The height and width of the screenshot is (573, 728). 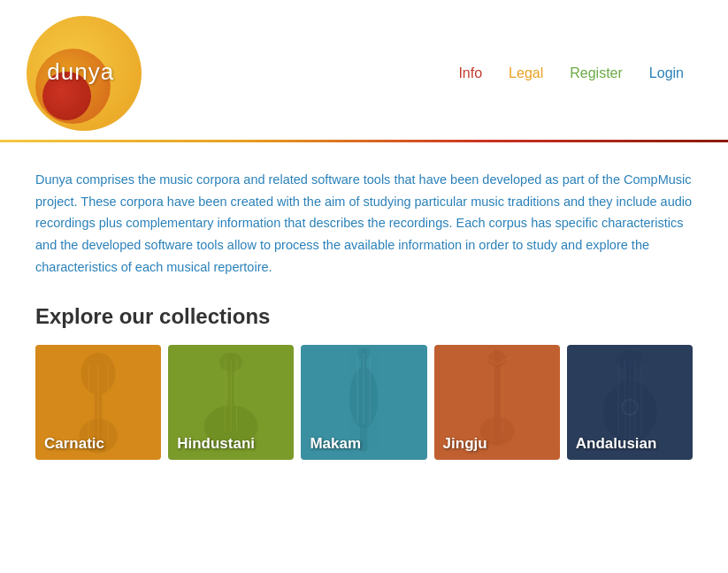 What do you see at coordinates (231, 402) in the screenshot?
I see `collection-hindustani: Hindustani` at bounding box center [231, 402].